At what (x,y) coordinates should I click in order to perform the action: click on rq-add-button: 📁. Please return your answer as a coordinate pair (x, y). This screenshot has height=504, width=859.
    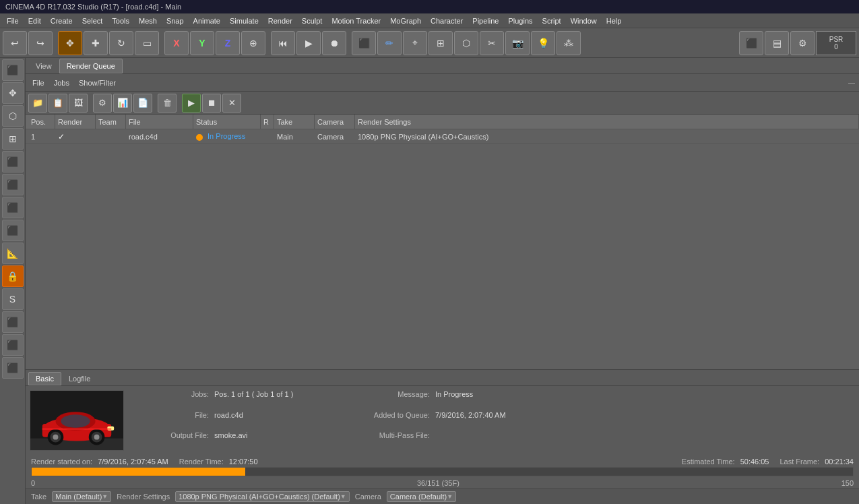
    Looking at the image, I should click on (38, 103).